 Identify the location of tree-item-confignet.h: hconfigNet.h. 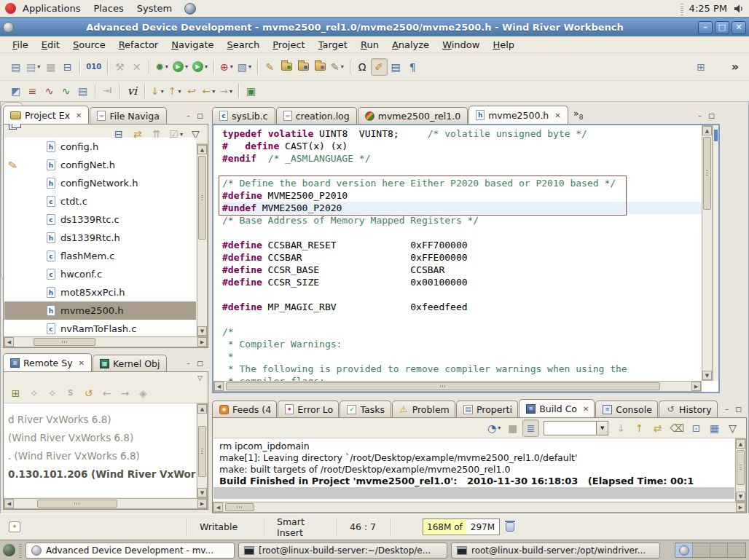
(101, 165).